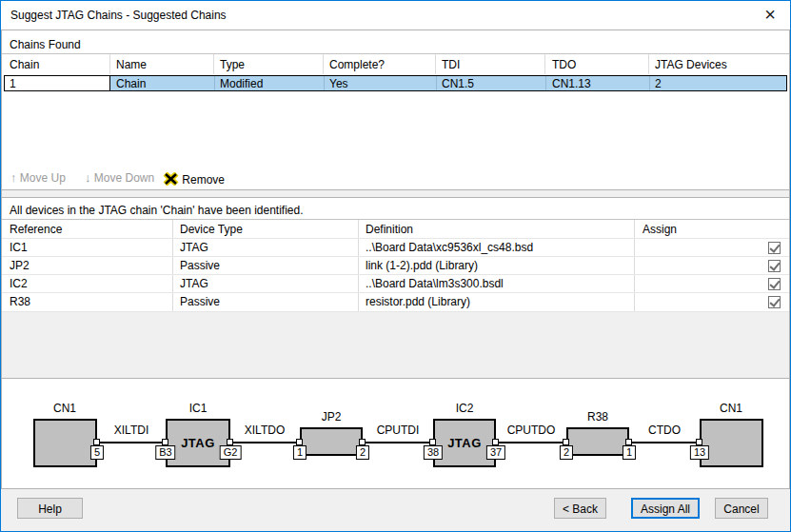  Describe the element at coordinates (396, 84) in the screenshot. I see `chain-row-selected: 1 Chain Modified Yes CN1.5 CN1.13 2` at that location.